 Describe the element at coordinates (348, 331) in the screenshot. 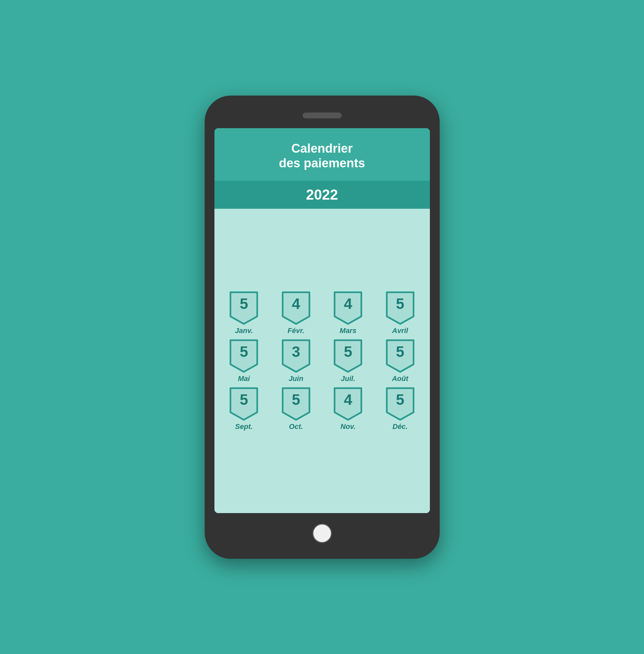

I see `month-label: Mars` at that location.